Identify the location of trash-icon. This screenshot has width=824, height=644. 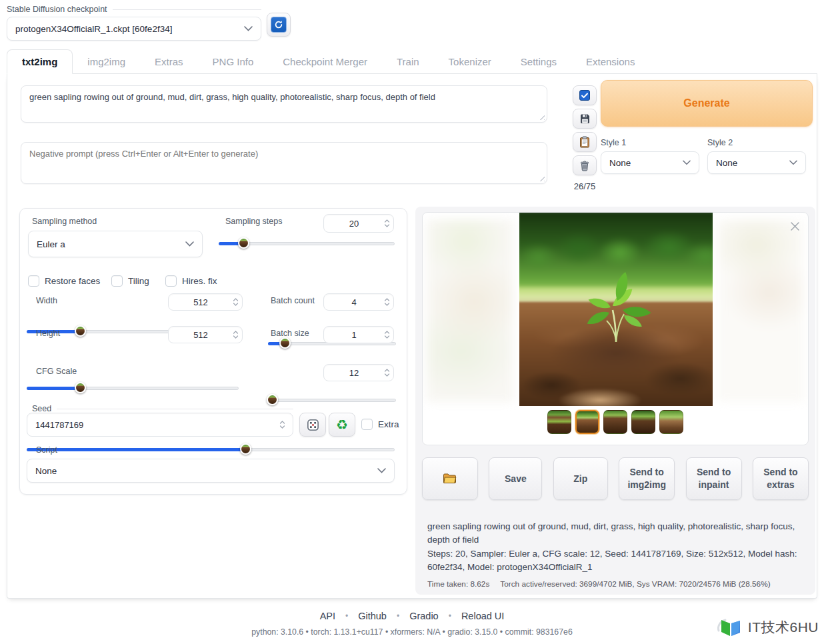
(585, 165).